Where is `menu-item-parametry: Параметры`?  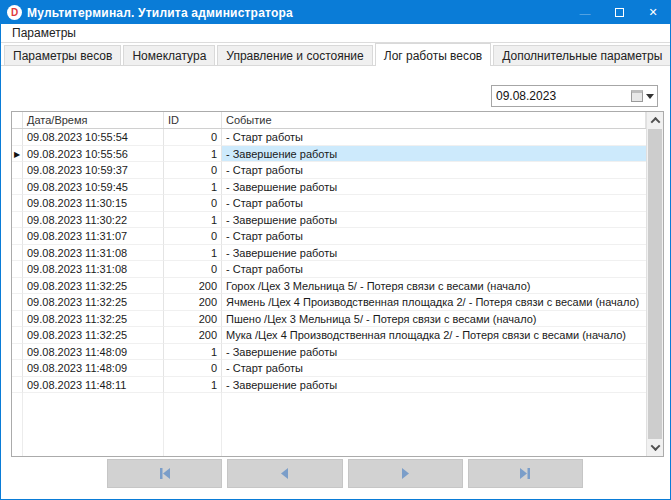
menu-item-parametry: Параметры is located at coordinates (44, 33).